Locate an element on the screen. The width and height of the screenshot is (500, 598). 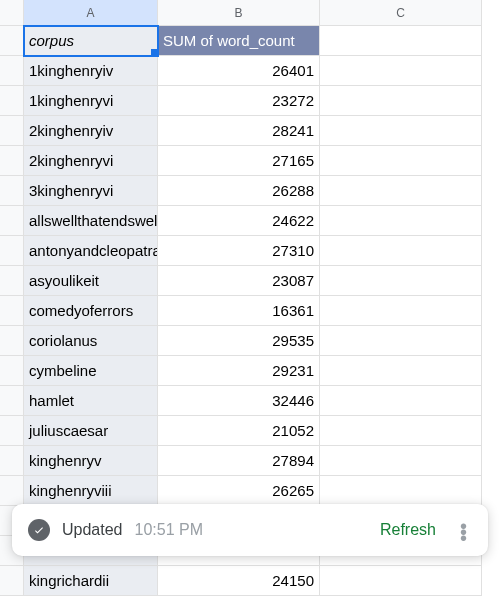
selection-handle is located at coordinates (154, 52).